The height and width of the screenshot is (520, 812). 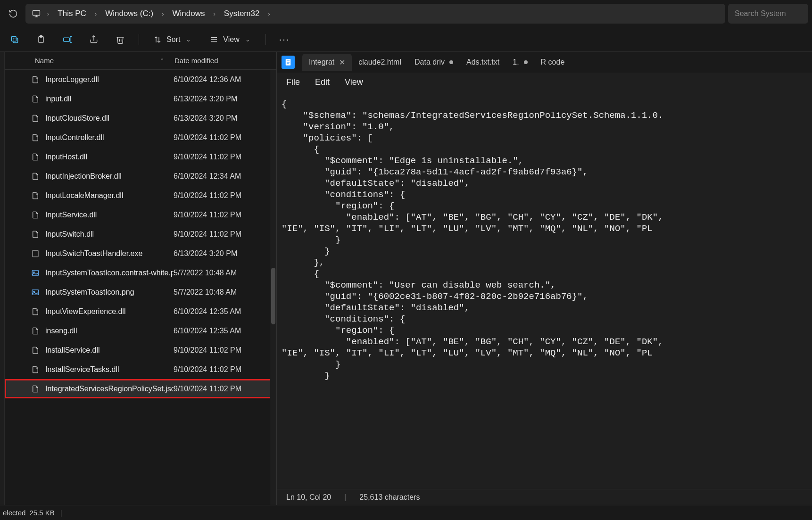 What do you see at coordinates (15, 40) in the screenshot?
I see `copy-button` at bounding box center [15, 40].